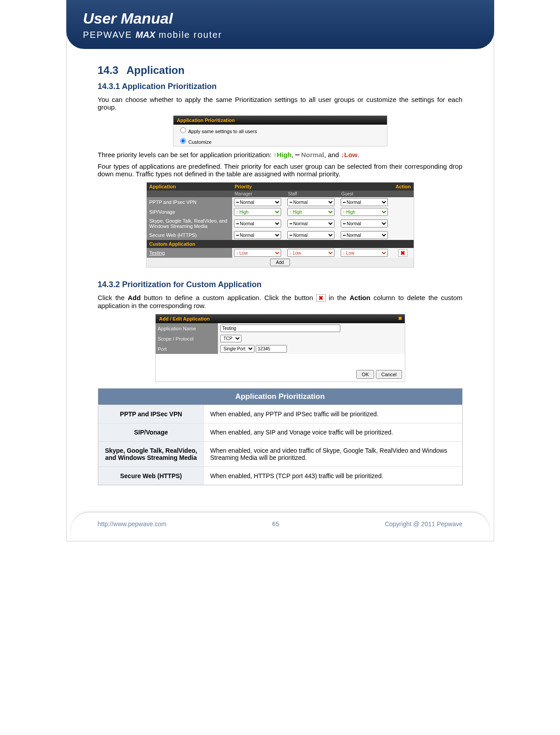  Describe the element at coordinates (280, 131) in the screenshot. I see `screenshot-prioritization-mode: Application Prioritization Apply same se…` at that location.